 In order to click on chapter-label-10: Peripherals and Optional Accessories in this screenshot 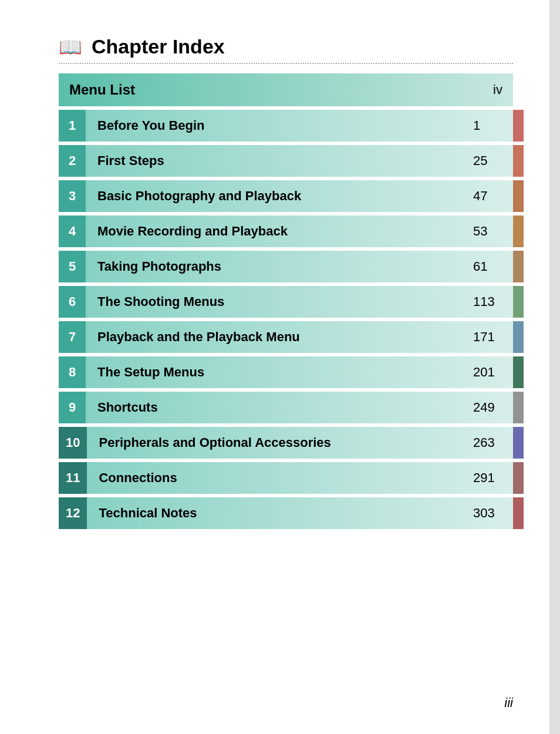, I will do `click(284, 443)`.